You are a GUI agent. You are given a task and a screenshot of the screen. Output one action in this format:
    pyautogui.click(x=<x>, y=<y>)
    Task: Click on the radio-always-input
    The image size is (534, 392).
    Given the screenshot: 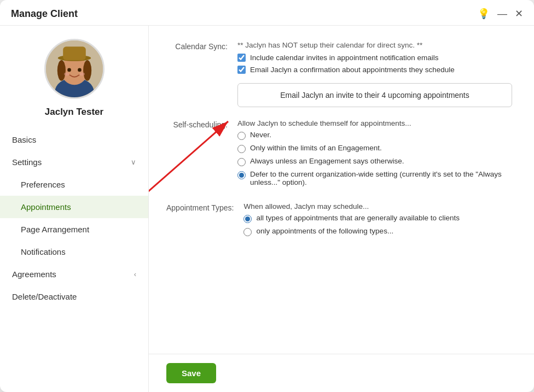 What is the action you would take?
    pyautogui.click(x=242, y=162)
    